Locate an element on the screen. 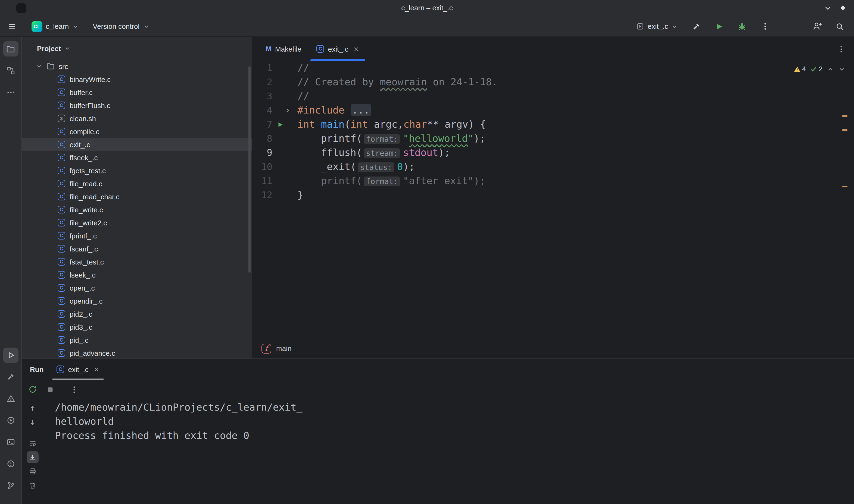 The image size is (854, 504). passed-badge: 2 is located at coordinates (816, 69).